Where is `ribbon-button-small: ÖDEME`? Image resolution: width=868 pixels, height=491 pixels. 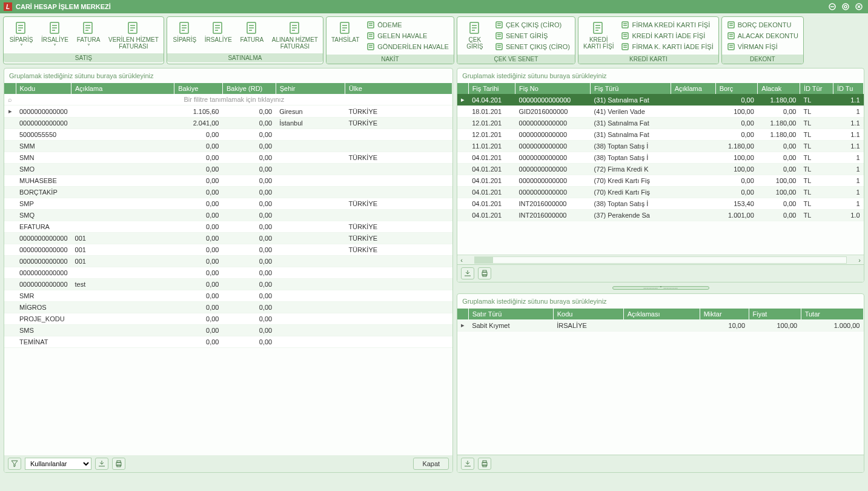 ribbon-button-small: ÖDEME is located at coordinates (408, 25).